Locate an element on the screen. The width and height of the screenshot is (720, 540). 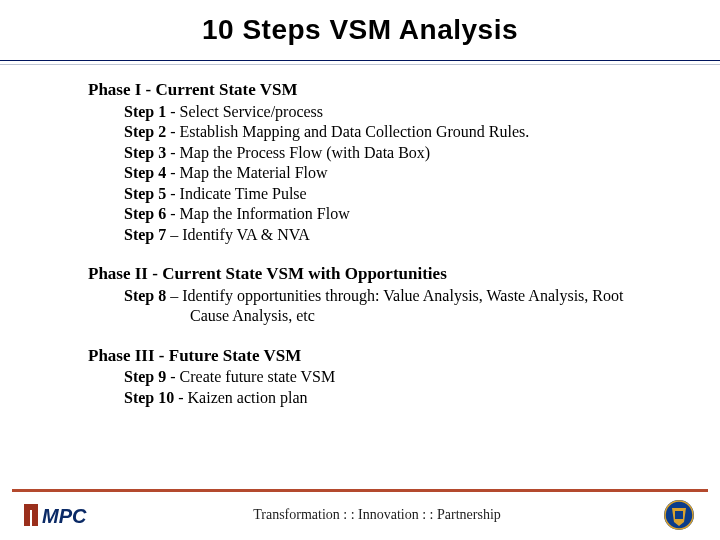
step-6: Step 6 - Map the Information Flow is located at coordinates (394, 214).